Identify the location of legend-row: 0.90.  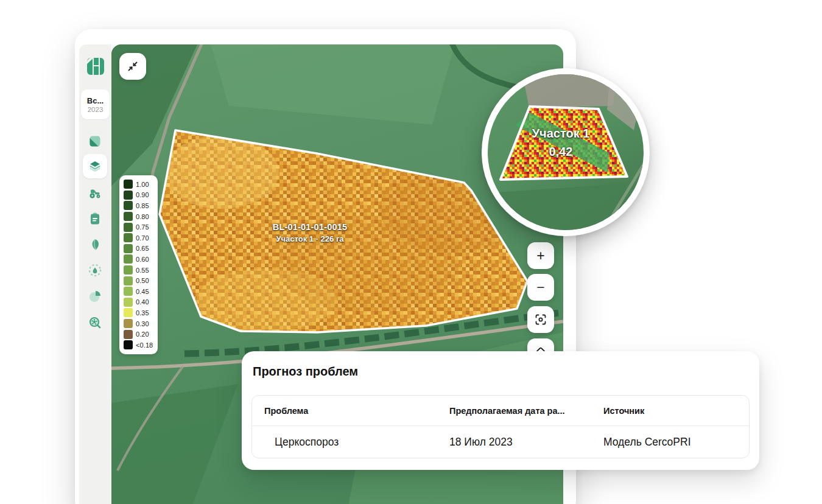
(139, 195).